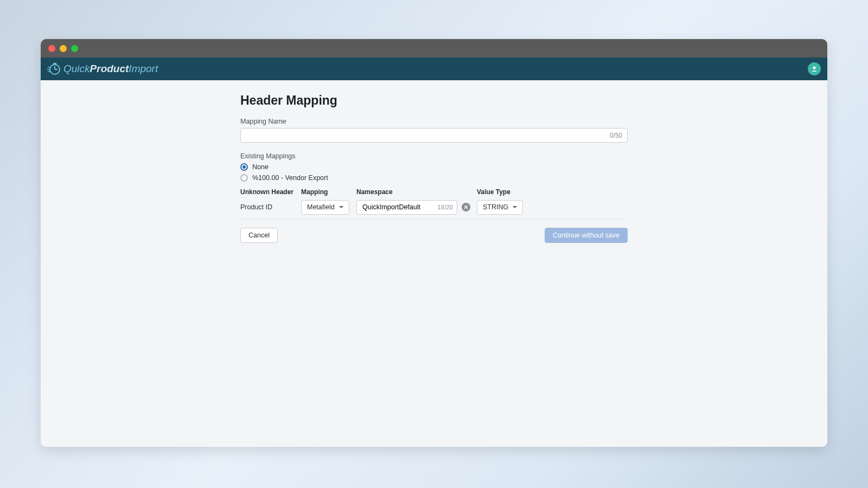 Image resolution: width=868 pixels, height=488 pixels. Describe the element at coordinates (434, 69) in the screenshot. I see `appbar: QuickProductImport` at that location.